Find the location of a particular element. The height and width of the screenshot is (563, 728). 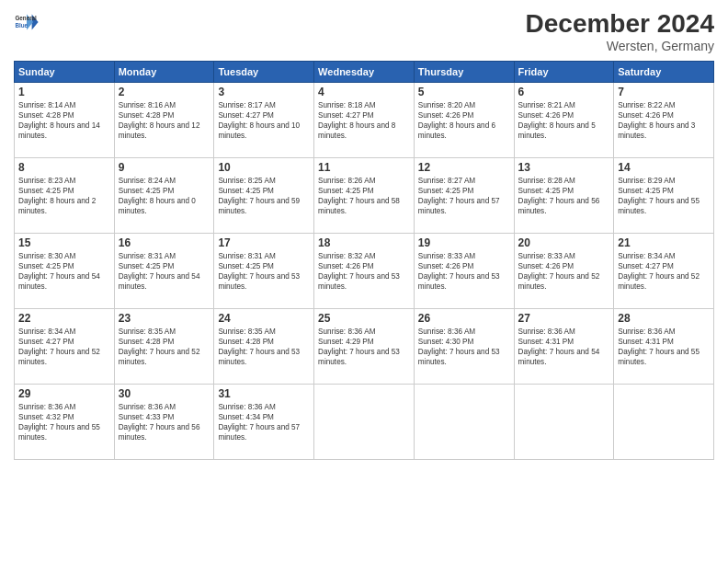

day-cell: 9Sunrise: 8:24 AM Sunset: 4:25 PM Daylig… is located at coordinates (164, 196).